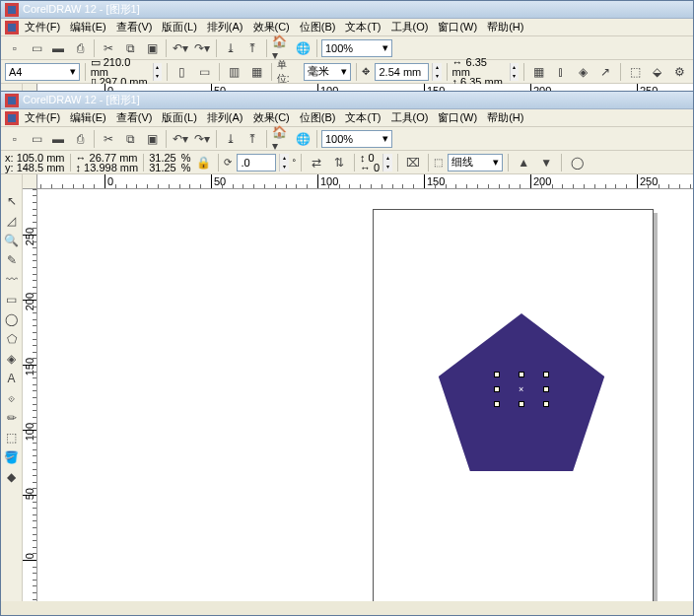 This screenshot has height=616, width=694. Describe the element at coordinates (475, 163) in the screenshot. I see `outline-width-combo: 细线▾` at that location.